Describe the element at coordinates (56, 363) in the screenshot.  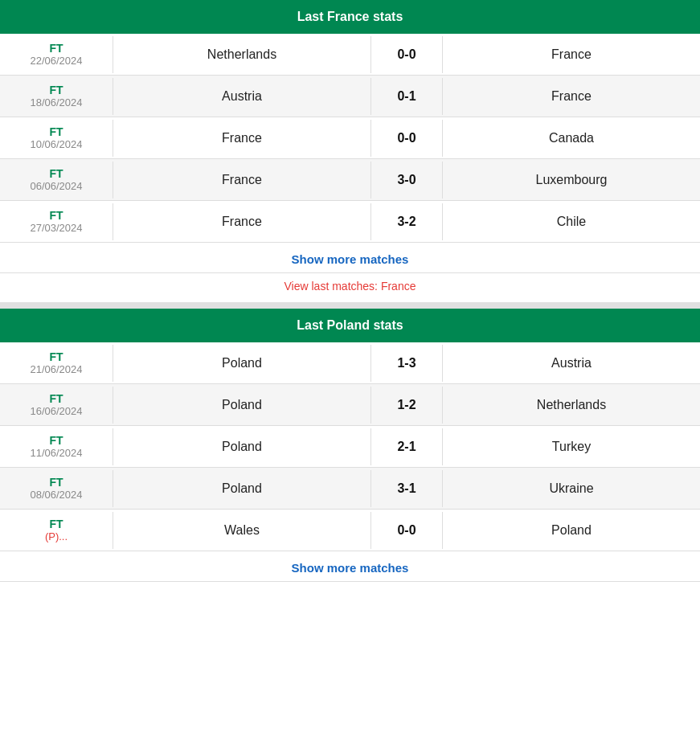
I see `match-time: FT21/06/2024` at that location.